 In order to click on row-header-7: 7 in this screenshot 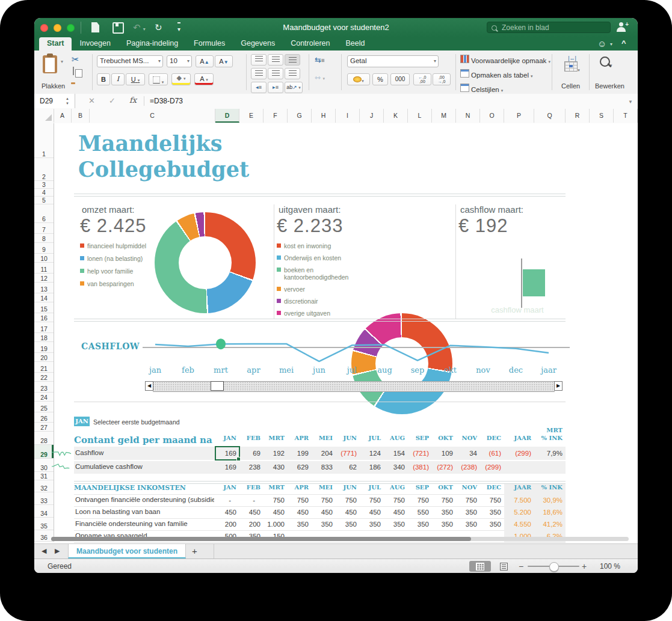, I will do `click(44, 228)`.